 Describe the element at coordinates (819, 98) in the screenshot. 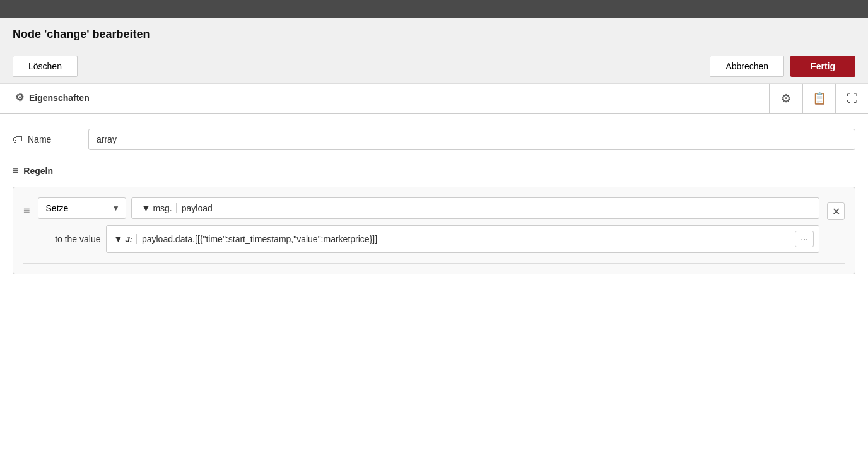

I see `tab-actions: ⚙ 📋 ⛶` at that location.